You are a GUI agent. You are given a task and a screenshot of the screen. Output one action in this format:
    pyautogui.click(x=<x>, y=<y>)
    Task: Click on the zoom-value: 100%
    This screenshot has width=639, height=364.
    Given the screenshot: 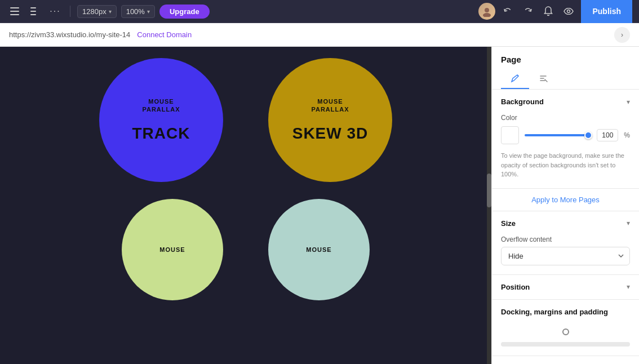 What is the action you would take?
    pyautogui.click(x=135, y=11)
    